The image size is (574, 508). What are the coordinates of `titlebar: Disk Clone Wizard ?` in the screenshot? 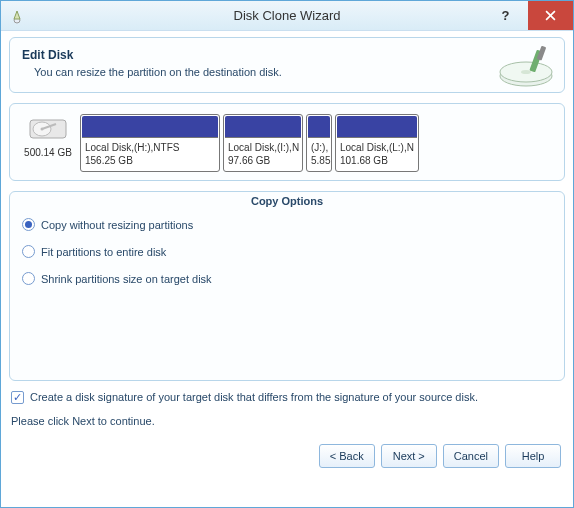 It's located at (287, 16).